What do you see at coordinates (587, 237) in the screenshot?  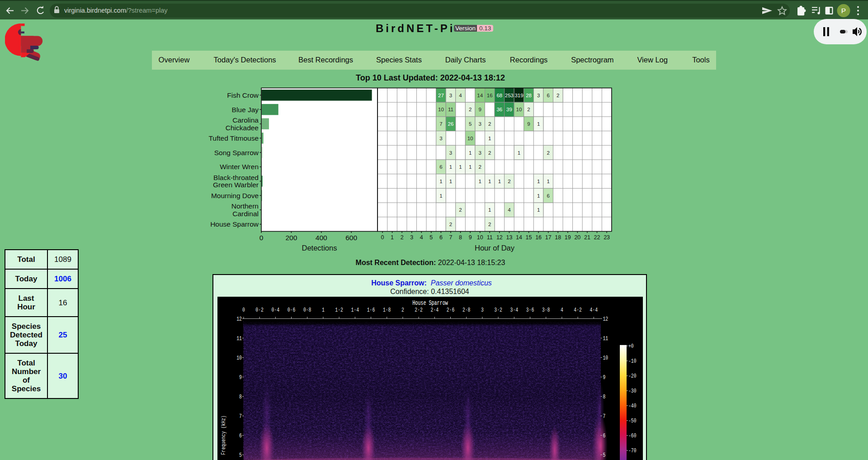 I see `svg-text: 21` at bounding box center [587, 237].